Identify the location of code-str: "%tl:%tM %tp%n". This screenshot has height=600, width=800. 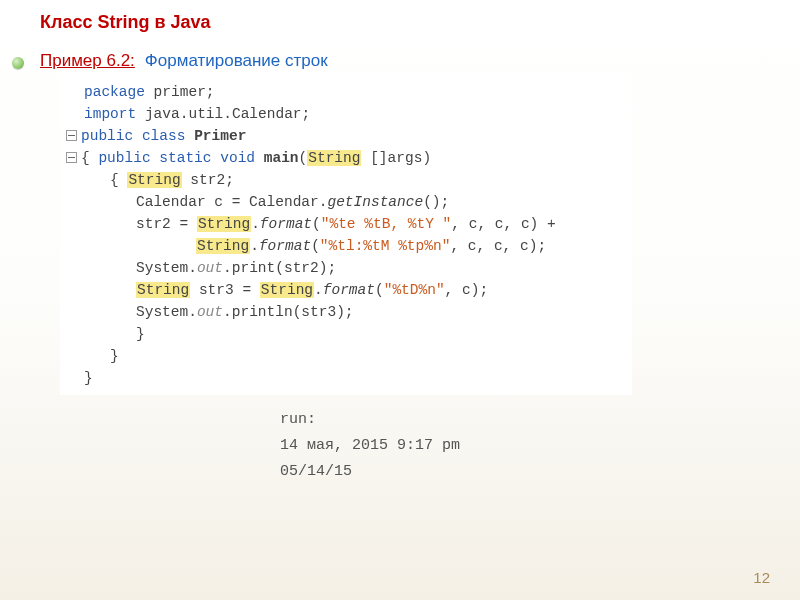
(386, 246).